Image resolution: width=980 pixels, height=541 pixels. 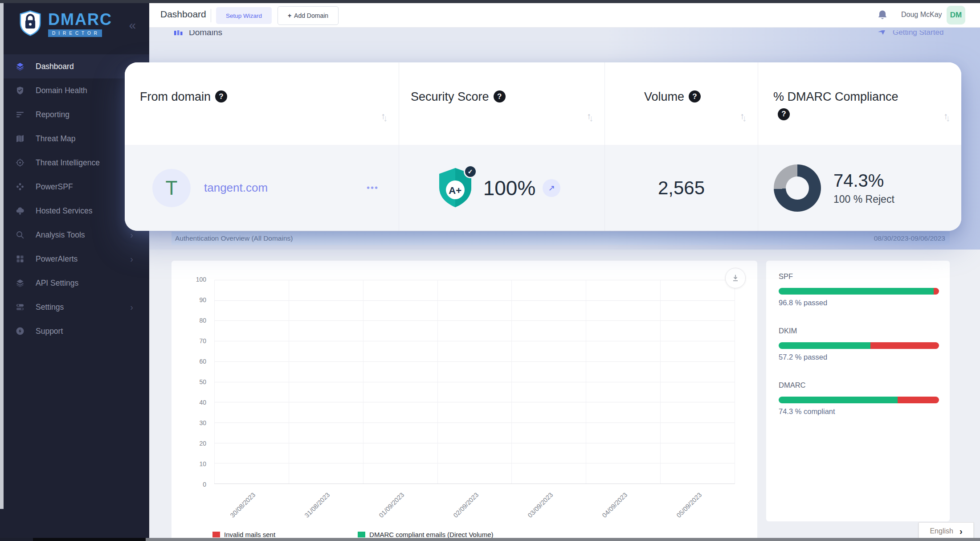 I want to click on column-header-volume: Volume?↑↓, so click(x=681, y=103).